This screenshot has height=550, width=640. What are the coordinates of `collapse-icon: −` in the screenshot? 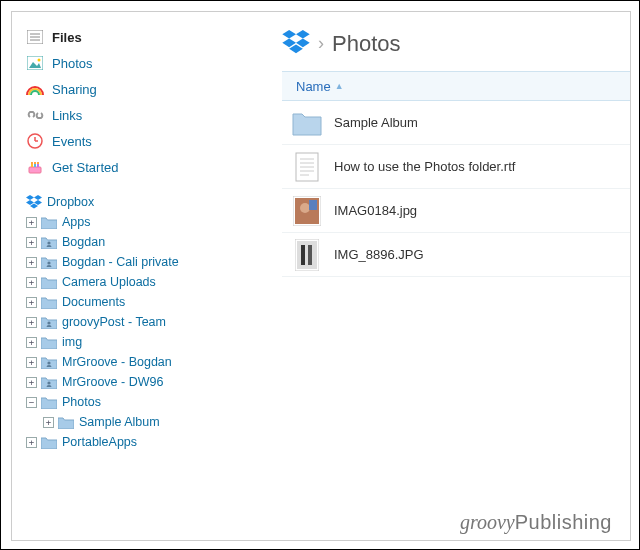 It's located at (32, 402).